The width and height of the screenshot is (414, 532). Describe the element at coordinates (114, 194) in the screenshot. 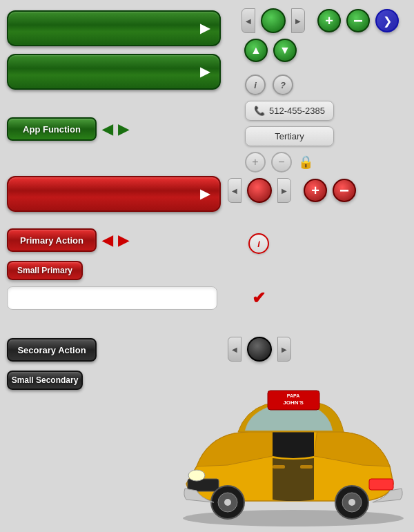

I see `red-large-btn: ▶` at that location.